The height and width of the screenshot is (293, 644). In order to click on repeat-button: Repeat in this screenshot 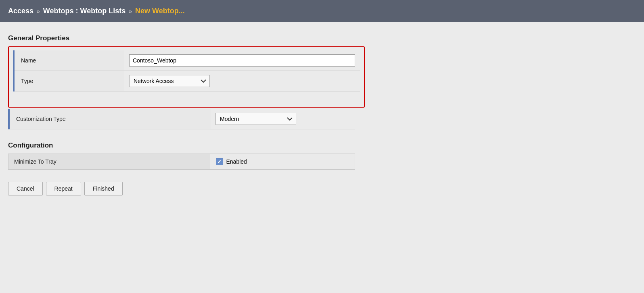, I will do `click(64, 189)`.